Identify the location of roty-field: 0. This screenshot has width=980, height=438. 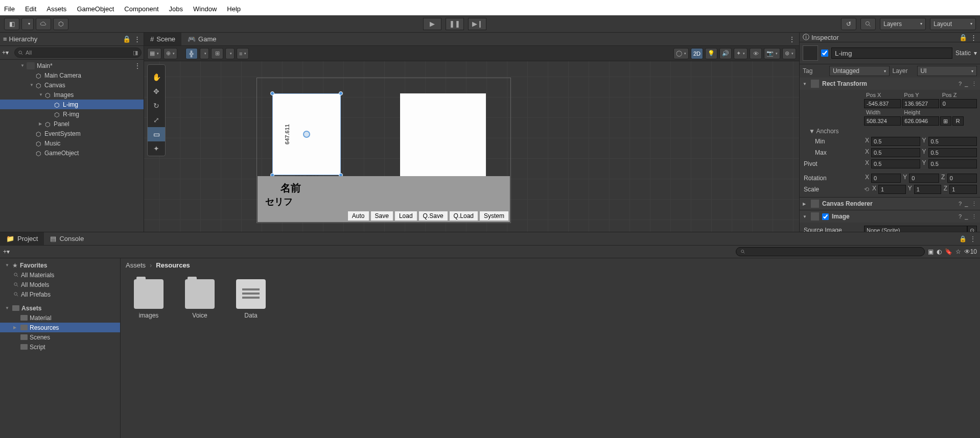
(924, 178).